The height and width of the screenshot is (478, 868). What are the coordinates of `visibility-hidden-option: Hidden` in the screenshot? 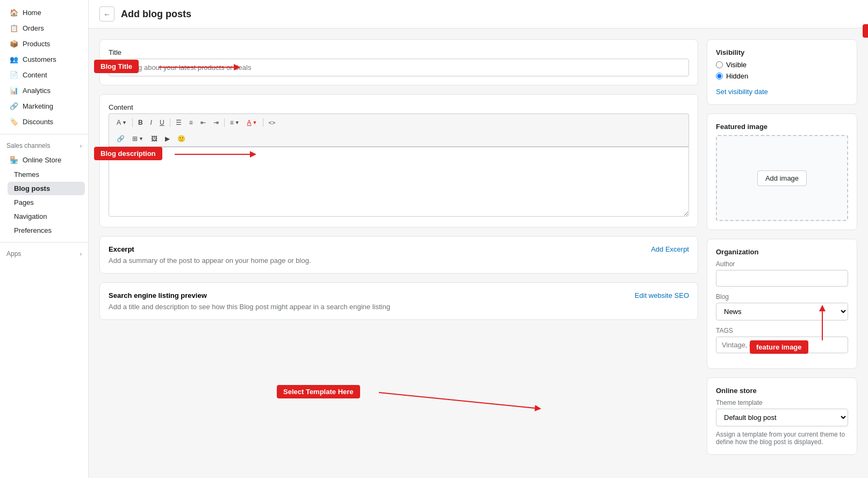 It's located at (782, 76).